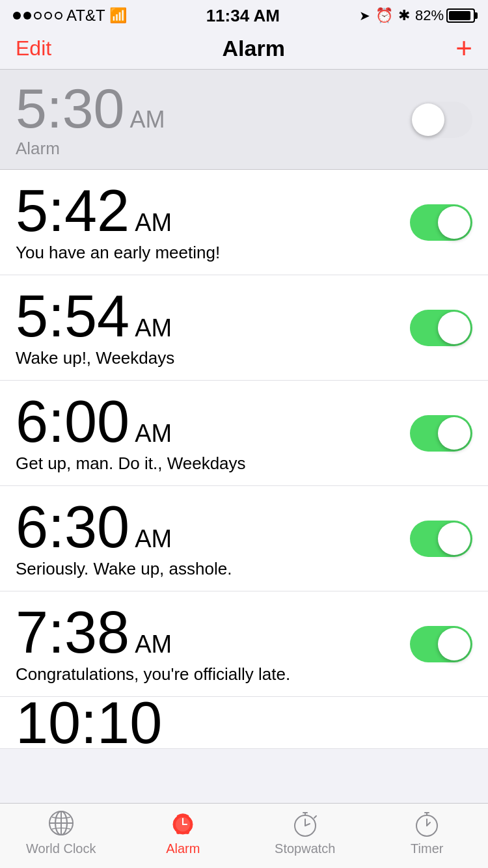  What do you see at coordinates (244, 835) in the screenshot?
I see `tab-bar: World Clock Alarm S` at bounding box center [244, 835].